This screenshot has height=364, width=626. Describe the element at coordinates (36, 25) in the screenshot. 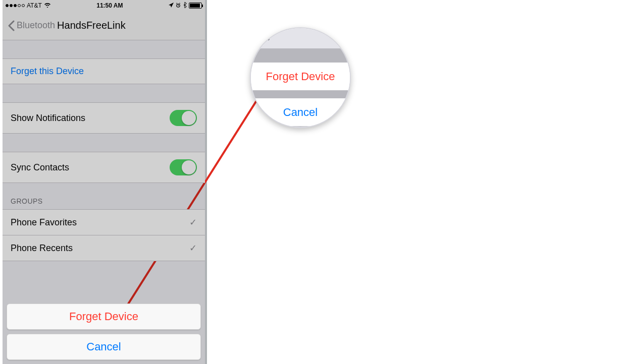

I see `back-label: Bluetooth` at that location.